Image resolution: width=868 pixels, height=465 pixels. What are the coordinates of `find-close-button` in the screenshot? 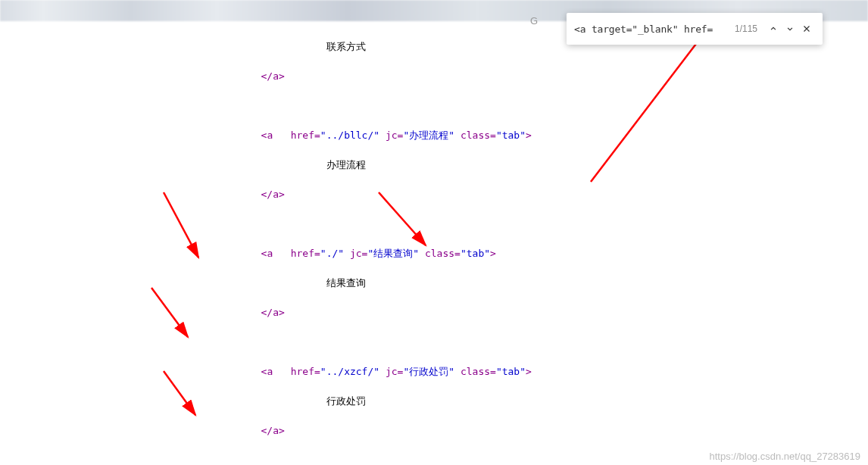 It's located at (807, 29).